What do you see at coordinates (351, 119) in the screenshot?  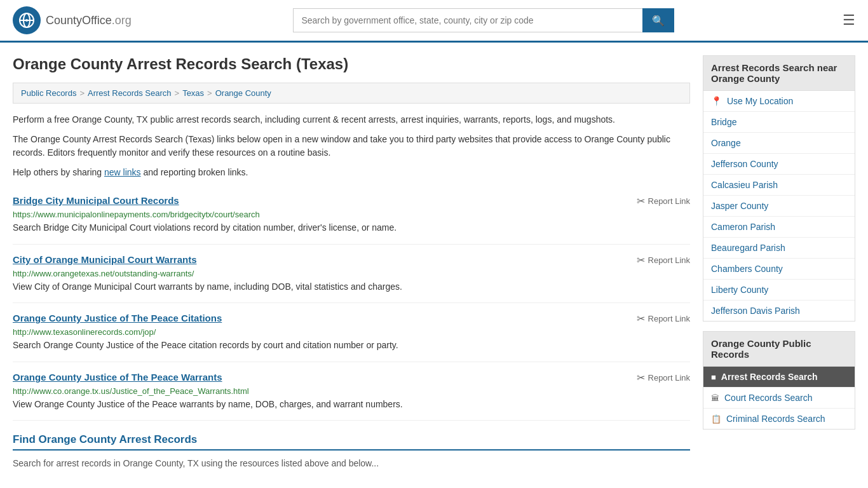 I see `description-1: Perform a free Orange County, TX public …` at bounding box center [351, 119].